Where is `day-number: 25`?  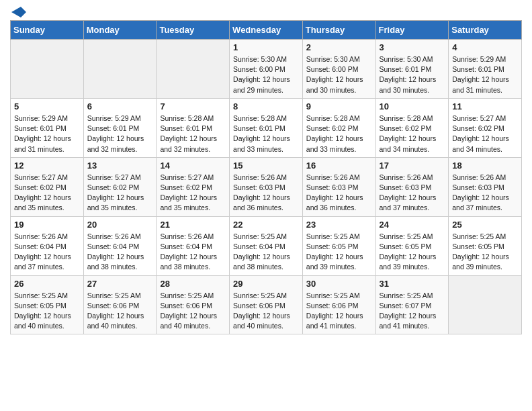
day-number: 25 is located at coordinates (485, 224).